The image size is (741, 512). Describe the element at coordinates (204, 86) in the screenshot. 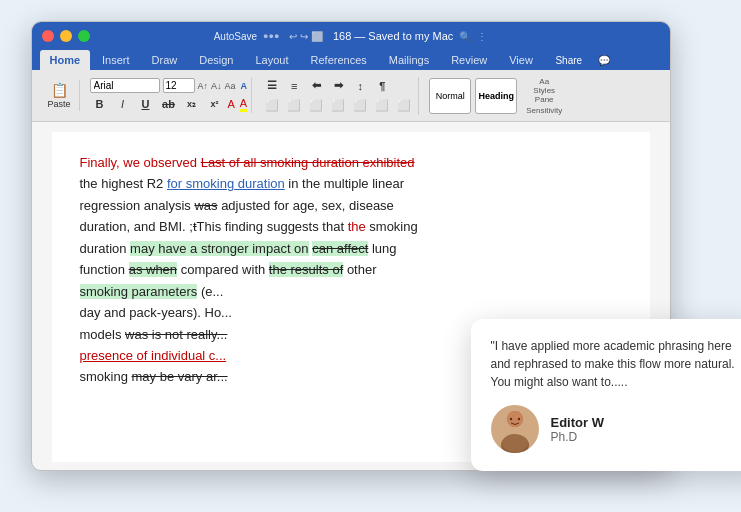

I see `font-size-up: A↑` at that location.